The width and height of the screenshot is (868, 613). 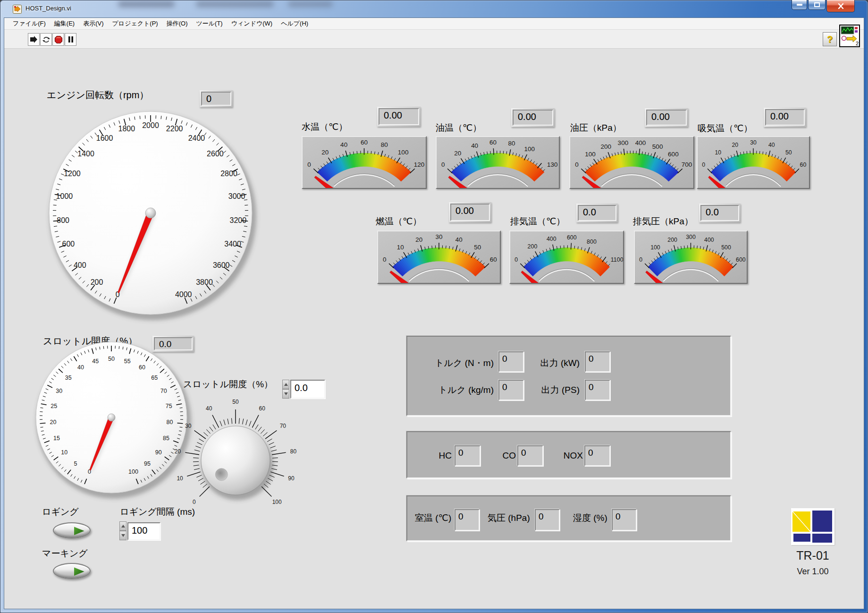 What do you see at coordinates (569, 376) in the screenshot?
I see `torque-power-panel` at bounding box center [569, 376].